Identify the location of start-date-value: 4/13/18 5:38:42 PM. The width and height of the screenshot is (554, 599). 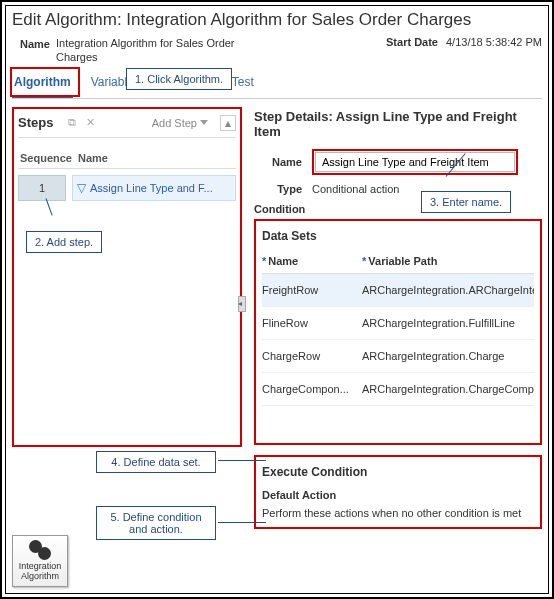
(494, 42).